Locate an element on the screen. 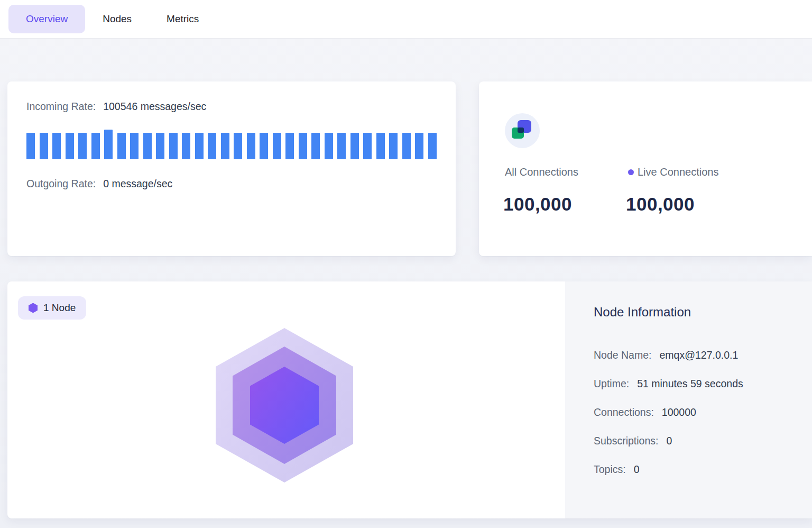 Image resolution: width=812 pixels, height=528 pixels. connections-row: Connections: 100000 is located at coordinates (703, 413).